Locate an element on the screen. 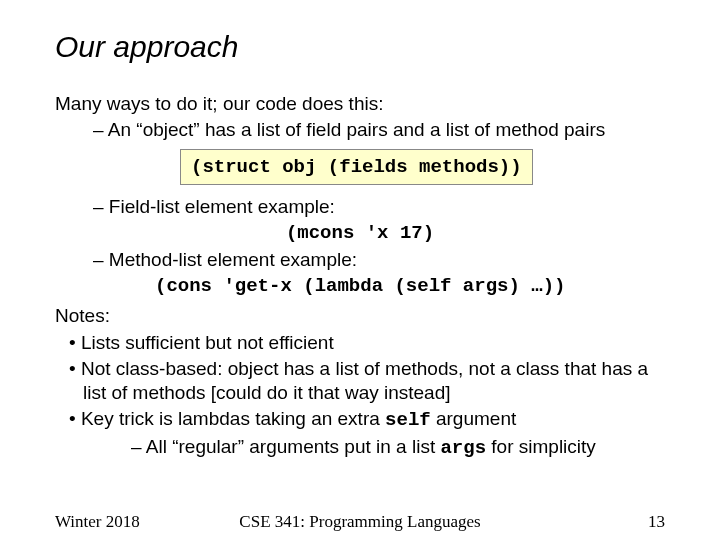 This screenshot has width=720, height=540. self-keyword: self is located at coordinates (408, 420).